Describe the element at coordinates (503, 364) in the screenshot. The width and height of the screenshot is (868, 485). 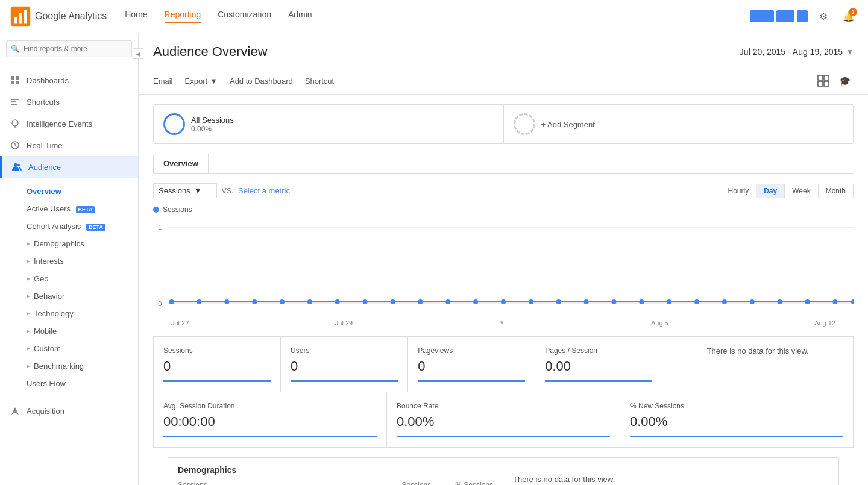
I see `metrics-grid-row1: Sessions 0 Users 0 Pageviews 0 Pages / S…` at that location.